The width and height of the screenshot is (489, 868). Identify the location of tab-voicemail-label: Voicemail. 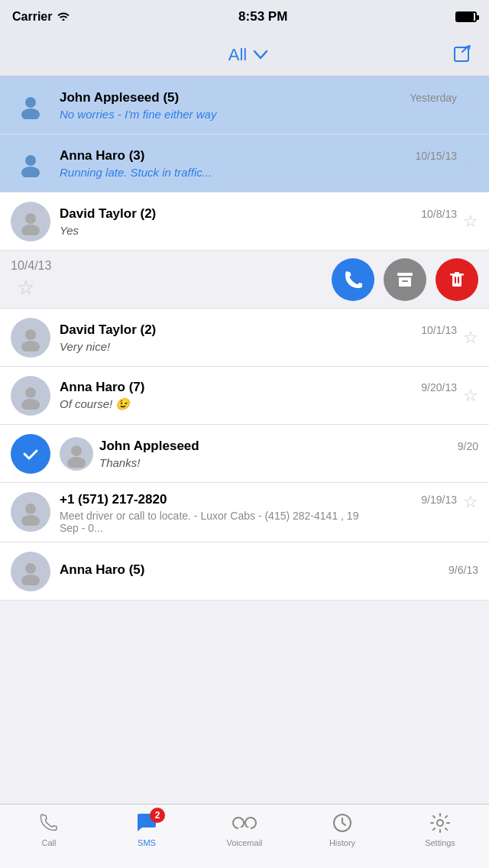
(244, 843).